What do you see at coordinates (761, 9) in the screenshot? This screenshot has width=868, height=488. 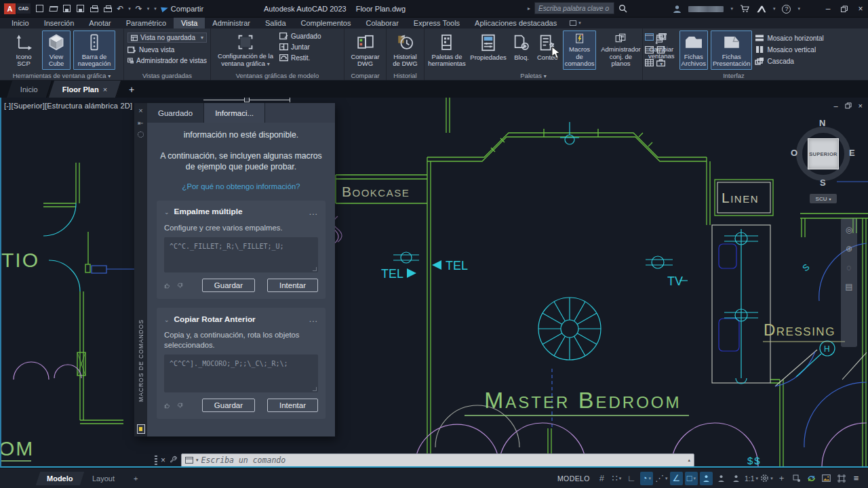 I see `autodesk-icon` at bounding box center [761, 9].